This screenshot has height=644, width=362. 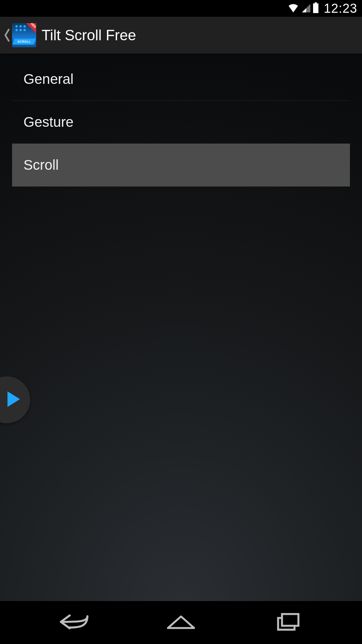 What do you see at coordinates (316, 8) in the screenshot?
I see `battery-icon` at bounding box center [316, 8].